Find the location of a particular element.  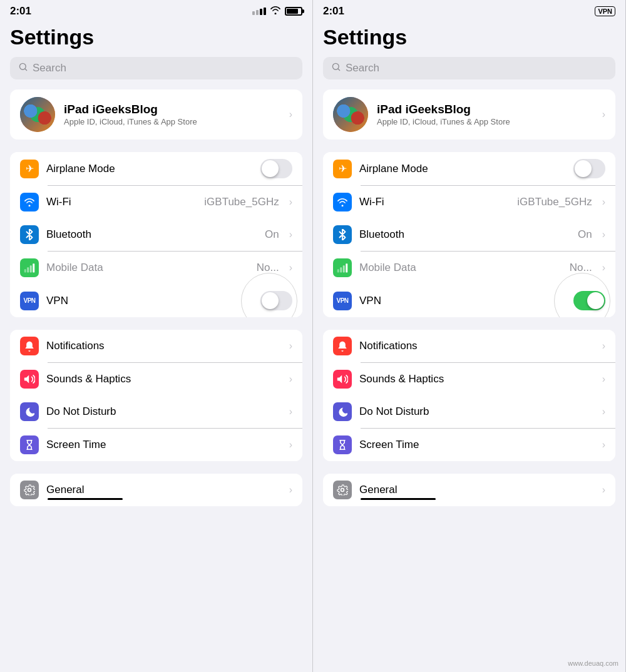

sounds-icon is located at coordinates (342, 379).